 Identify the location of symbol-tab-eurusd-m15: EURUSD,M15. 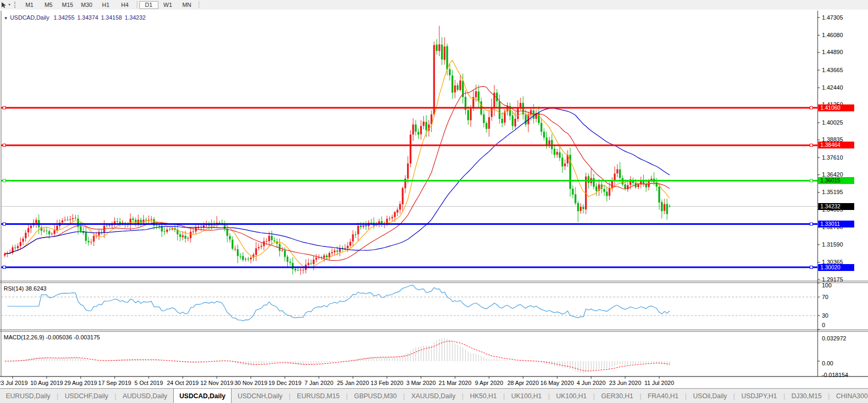
(318, 396).